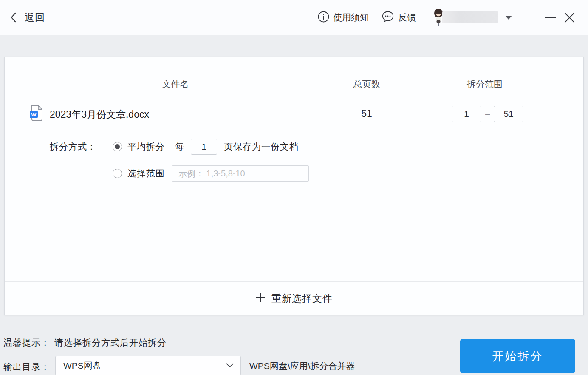 The height and width of the screenshot is (375, 588). What do you see at coordinates (211, 173) in the screenshot?
I see `split-method-range-row: 选择范围` at bounding box center [211, 173].